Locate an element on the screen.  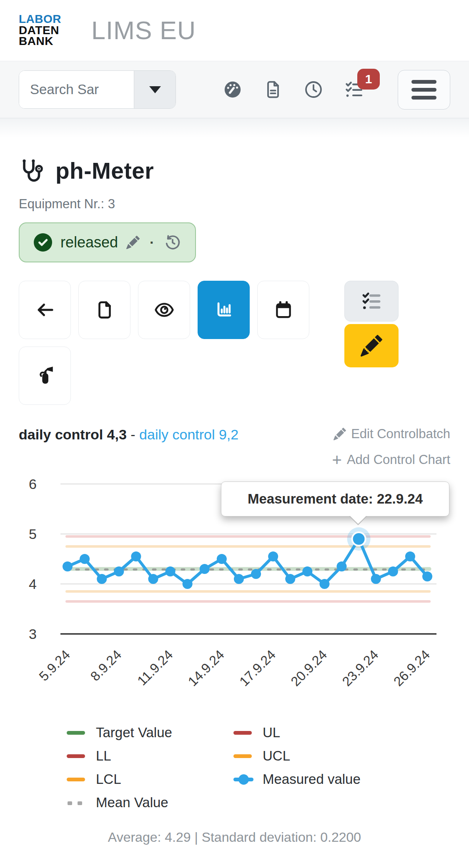
labordatenbank-logo: LABOR DATEN BANK is located at coordinates (40, 30).